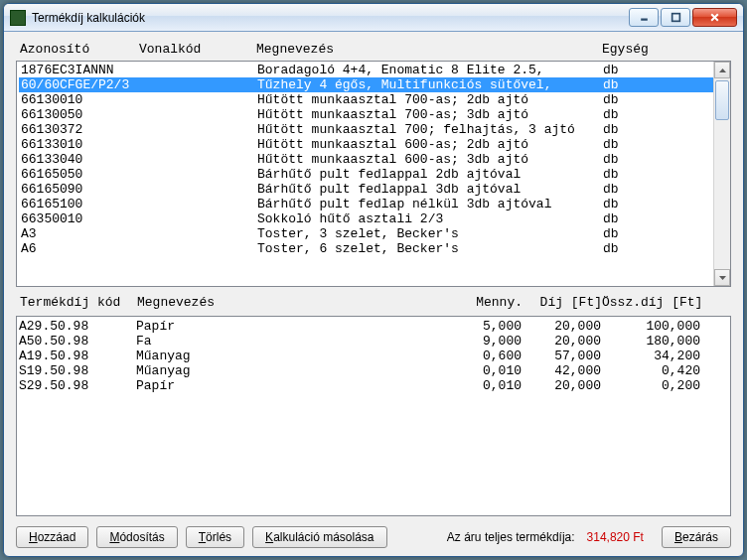 The width and height of the screenshot is (747, 560). What do you see at coordinates (374, 234) in the screenshot?
I see `product-row: A3Toster, 3 szelet, Becker'sdb` at bounding box center [374, 234].